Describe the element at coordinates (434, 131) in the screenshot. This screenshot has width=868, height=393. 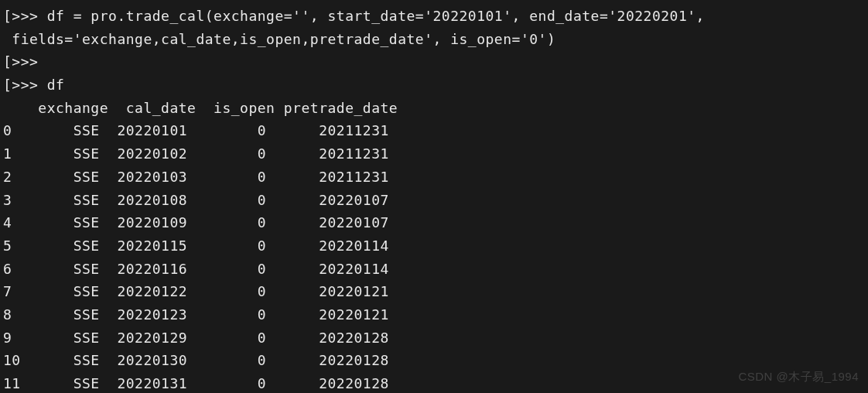
I see `dataframe-row: 0 SSE 20220101 0 20211231` at that location.